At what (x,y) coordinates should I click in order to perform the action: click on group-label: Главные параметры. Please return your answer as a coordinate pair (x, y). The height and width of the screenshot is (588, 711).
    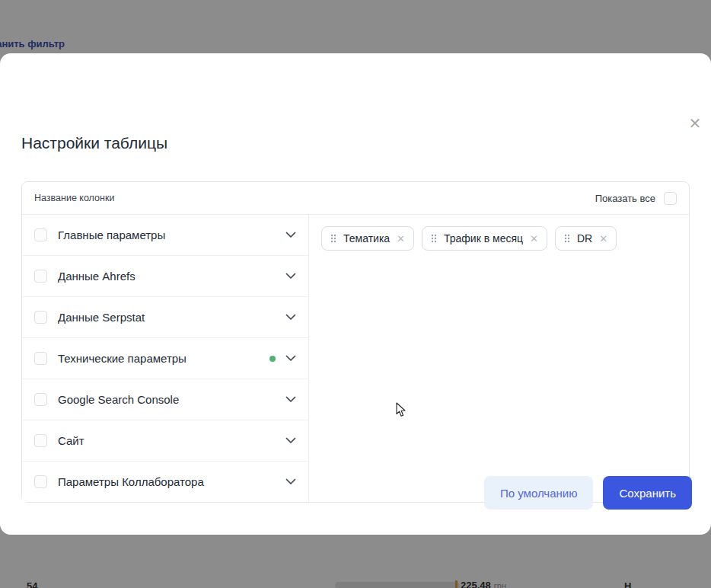
    Looking at the image, I should click on (111, 235).